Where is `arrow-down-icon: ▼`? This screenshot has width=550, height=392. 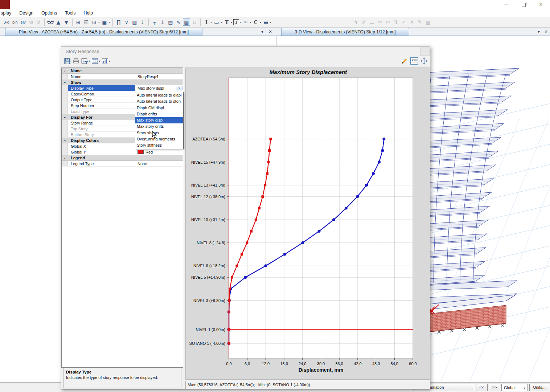 arrow-down-icon: ▼ is located at coordinates (66, 22).